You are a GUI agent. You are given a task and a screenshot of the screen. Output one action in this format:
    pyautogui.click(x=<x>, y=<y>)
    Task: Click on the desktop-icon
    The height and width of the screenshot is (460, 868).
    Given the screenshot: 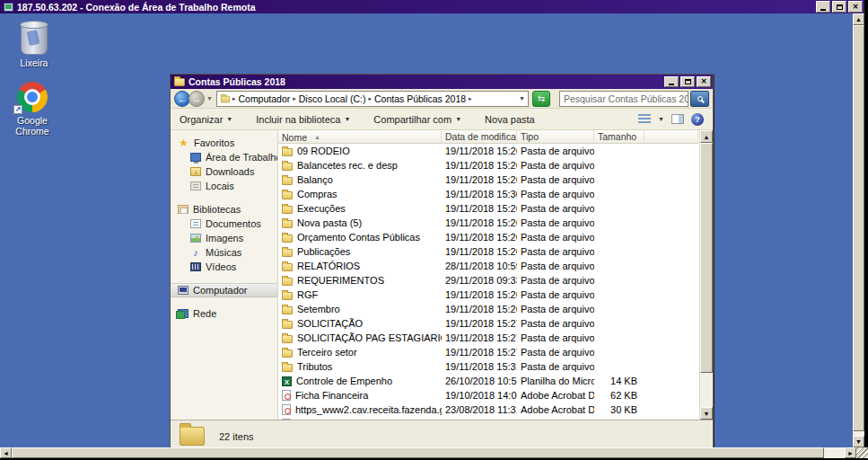 What is the action you would take?
    pyautogui.click(x=196, y=157)
    